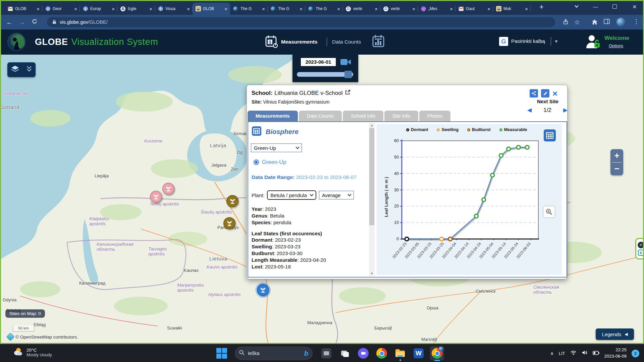 The image size is (644, 362). I want to click on prev-site-arrow: ◀, so click(529, 110).